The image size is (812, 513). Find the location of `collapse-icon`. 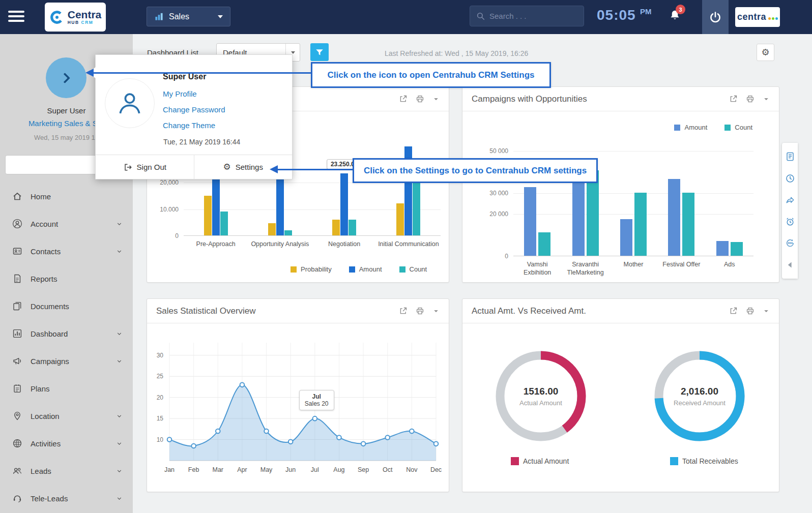

collapse-icon is located at coordinates (790, 265).